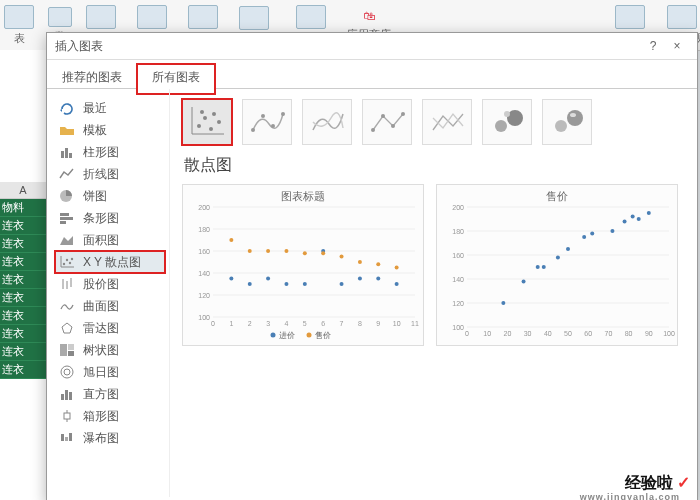 This screenshot has width=700, height=500. What do you see at coordinates (372, 46) in the screenshot?
I see `dialog-titlebar: 插入图表 ? ×` at bounding box center [372, 46].